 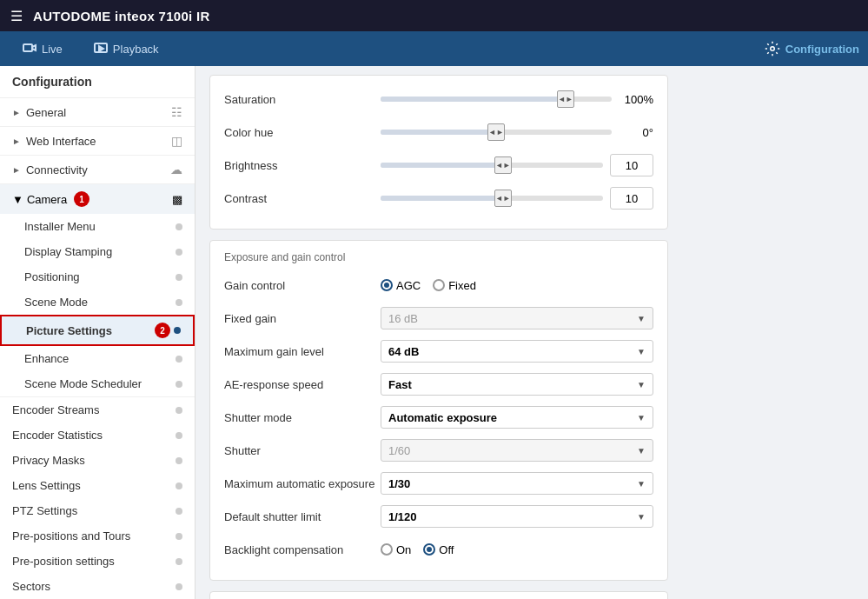 What do you see at coordinates (97, 586) in the screenshot?
I see `sidebar-item-sectors: Sectors` at bounding box center [97, 586].